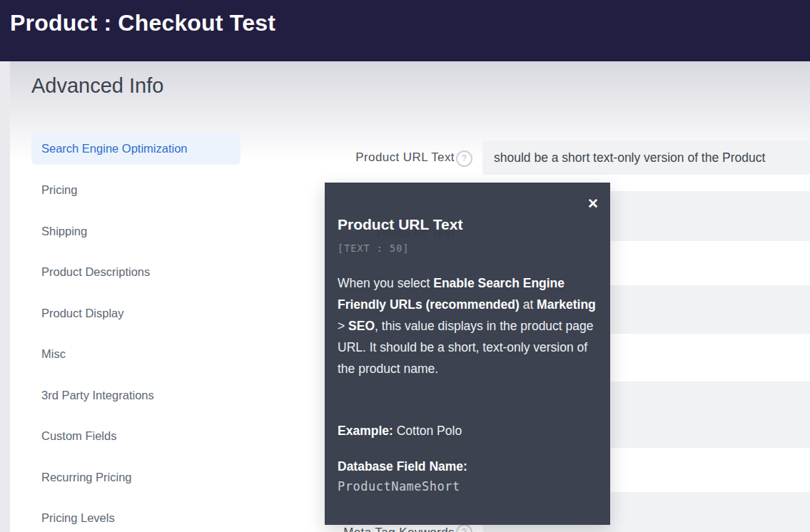 Image resolution: width=810 pixels, height=532 pixels. What do you see at coordinates (467, 431) in the screenshot?
I see `tooltip-example: Example: Cotton Polo` at bounding box center [467, 431].